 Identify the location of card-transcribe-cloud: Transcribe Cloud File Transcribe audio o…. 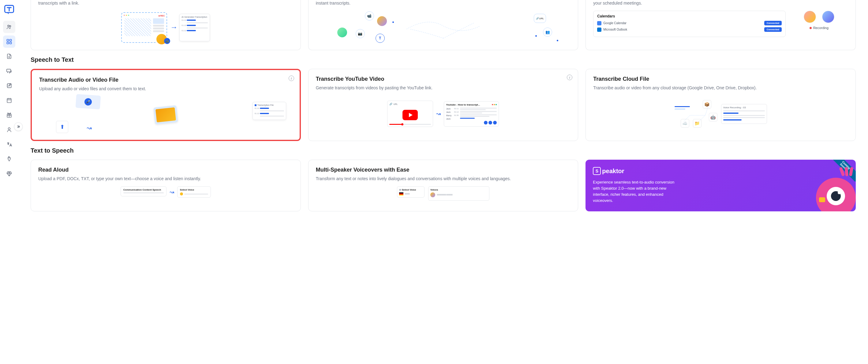
(721, 105).